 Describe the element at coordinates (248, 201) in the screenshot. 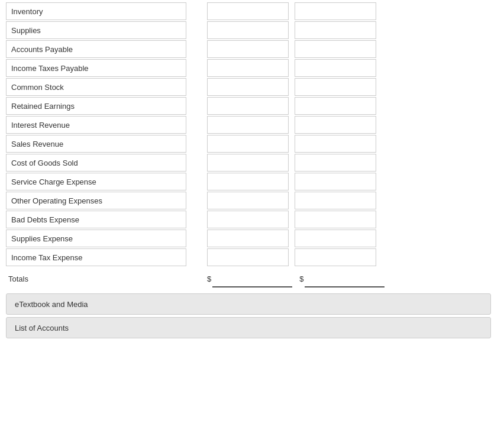

I see `value-cell-1-other-operating-expenses` at that location.